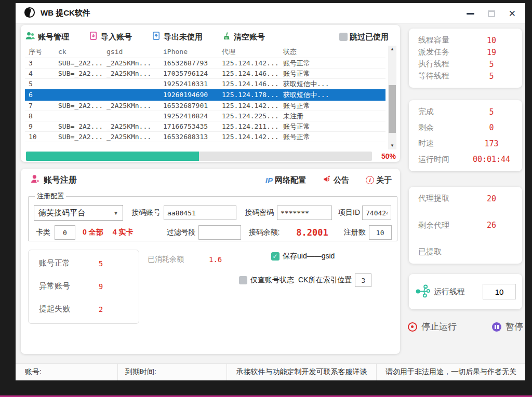 This screenshot has height=397, width=532. I want to click on stat-row: 剩余代理26, so click(466, 225).